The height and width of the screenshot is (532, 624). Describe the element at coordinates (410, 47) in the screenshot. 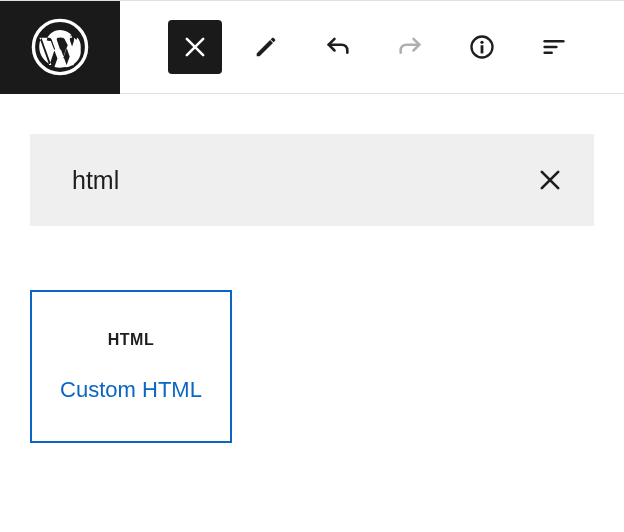

I see `redo-icon` at that location.